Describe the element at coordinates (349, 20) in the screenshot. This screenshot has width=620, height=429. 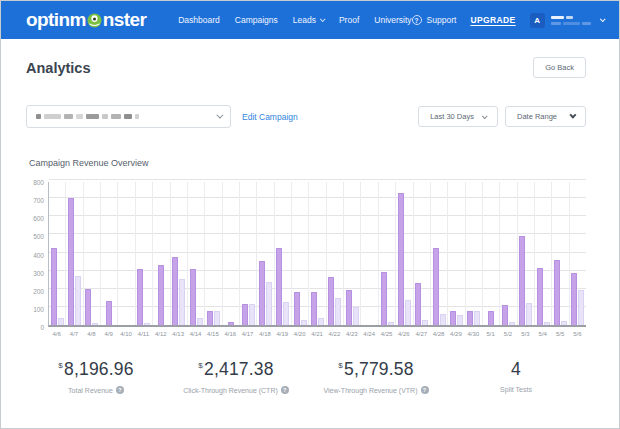
I see `nav-item-label: Proof` at that location.